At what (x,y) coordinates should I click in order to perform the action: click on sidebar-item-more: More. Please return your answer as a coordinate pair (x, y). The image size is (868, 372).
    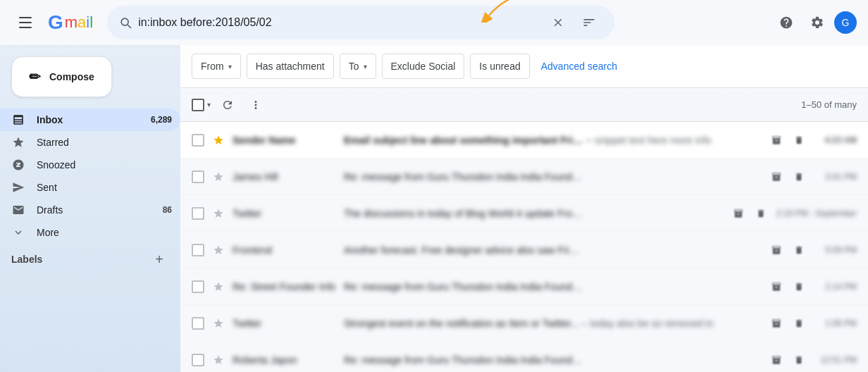
    Looking at the image, I should click on (90, 232).